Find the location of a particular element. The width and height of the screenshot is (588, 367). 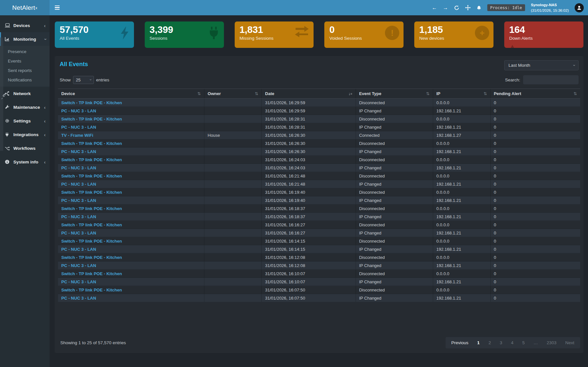

column-header-event-type: Event Type⇅ is located at coordinates (394, 94).